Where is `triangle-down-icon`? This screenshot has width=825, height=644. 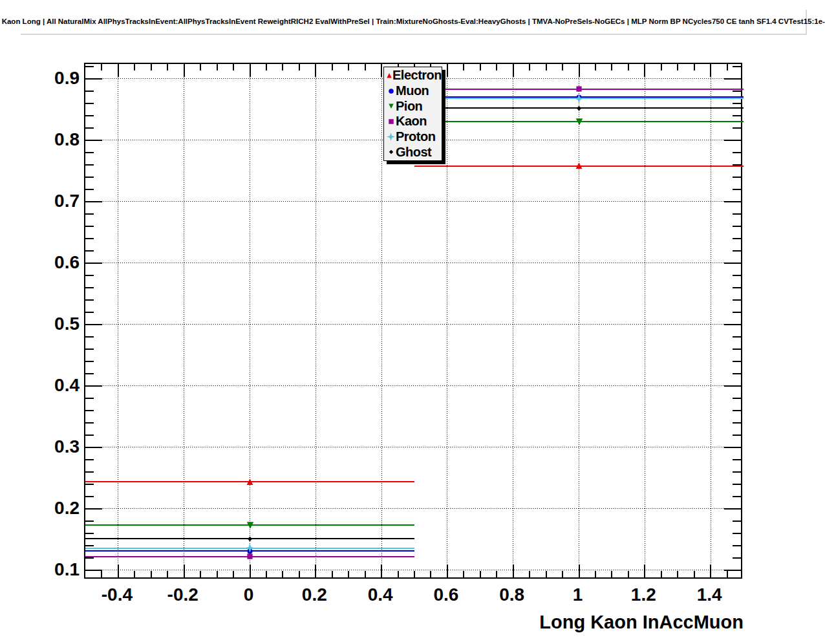 triangle-down-icon is located at coordinates (391, 106).